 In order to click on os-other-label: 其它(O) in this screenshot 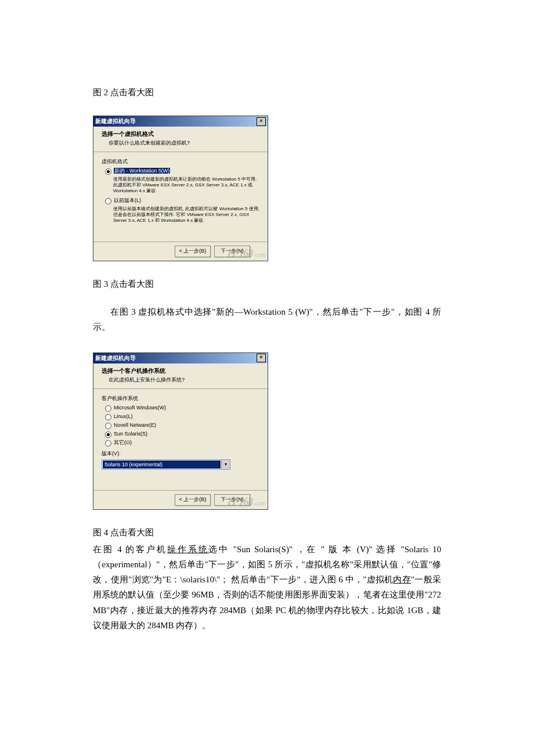, I will do `click(123, 443)`.